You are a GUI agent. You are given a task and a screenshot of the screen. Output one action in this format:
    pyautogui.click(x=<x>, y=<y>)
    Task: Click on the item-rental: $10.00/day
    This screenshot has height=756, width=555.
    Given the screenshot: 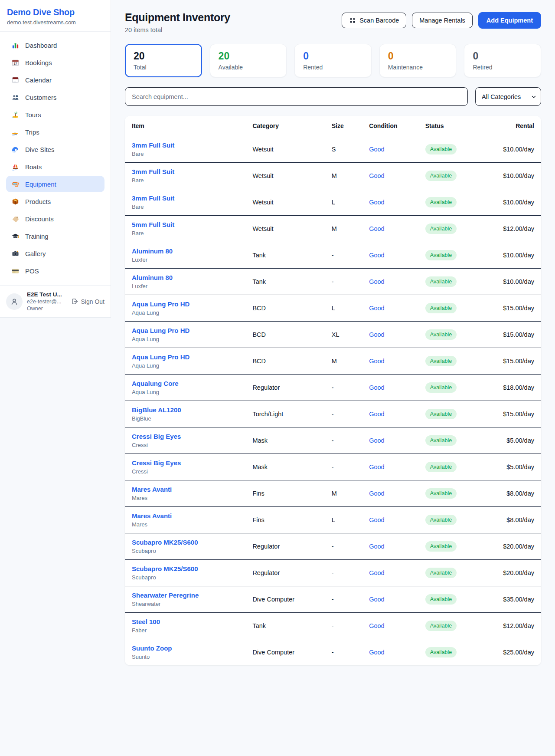 What is the action you would take?
    pyautogui.click(x=514, y=149)
    